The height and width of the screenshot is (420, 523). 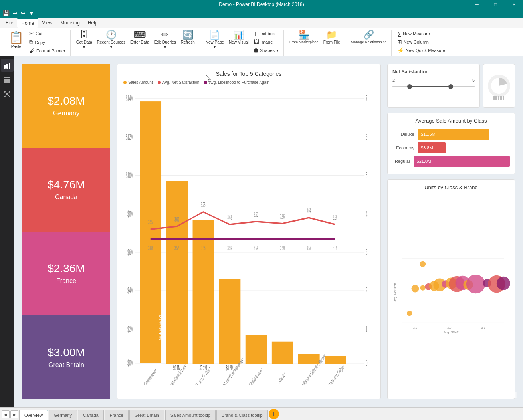 I want to click on qa-redo: ↪, so click(x=23, y=13).